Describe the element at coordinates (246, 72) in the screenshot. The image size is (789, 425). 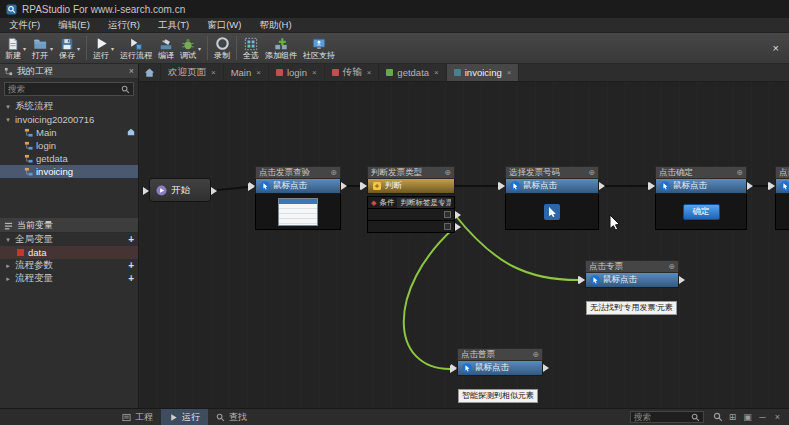
I see `tab-main: Main×` at that location.